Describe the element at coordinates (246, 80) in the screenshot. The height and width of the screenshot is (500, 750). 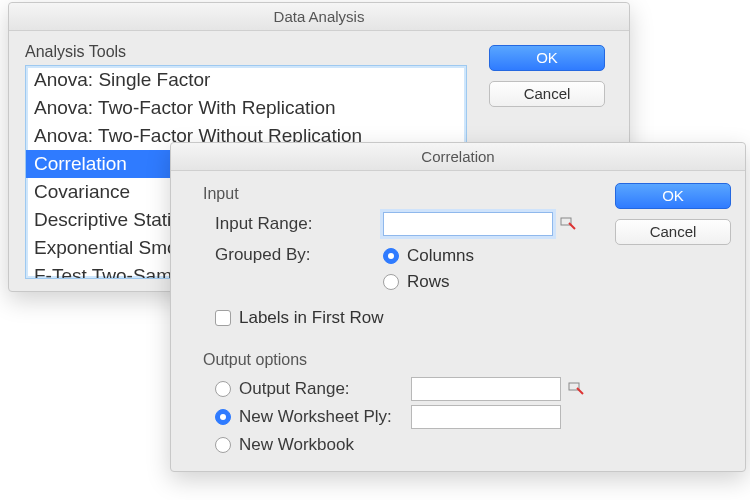
I see `tool-item: Anova: Single Factor` at that location.